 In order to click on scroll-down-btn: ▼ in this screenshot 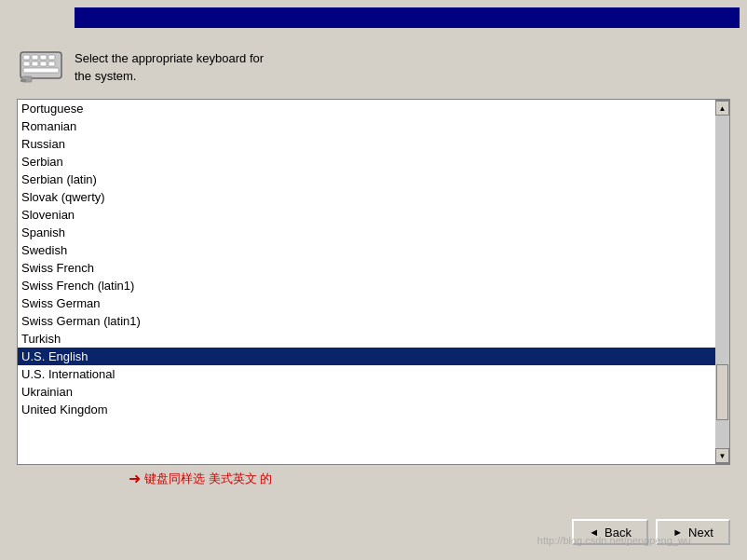, I will do `click(723, 456)`.